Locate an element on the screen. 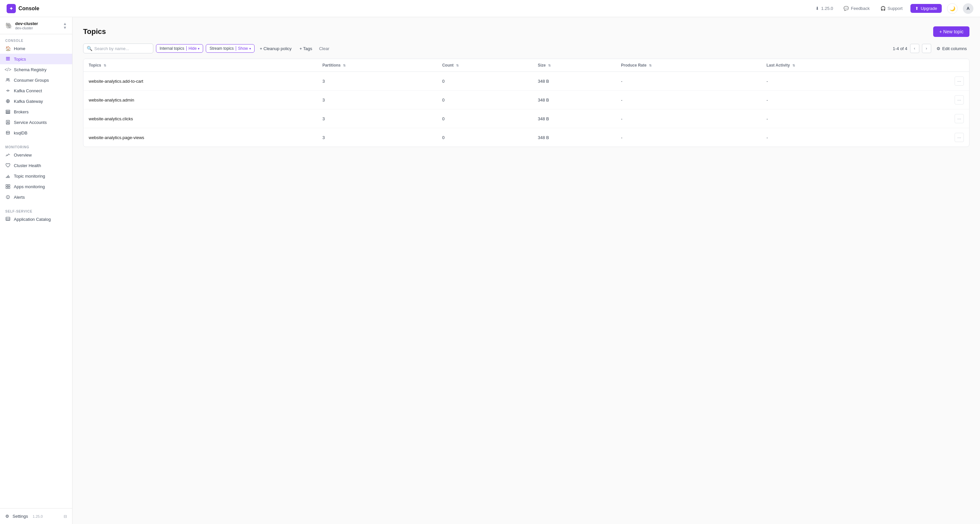 The image size is (980, 524). upgrade-button: ⬆ Upgrade is located at coordinates (926, 8).